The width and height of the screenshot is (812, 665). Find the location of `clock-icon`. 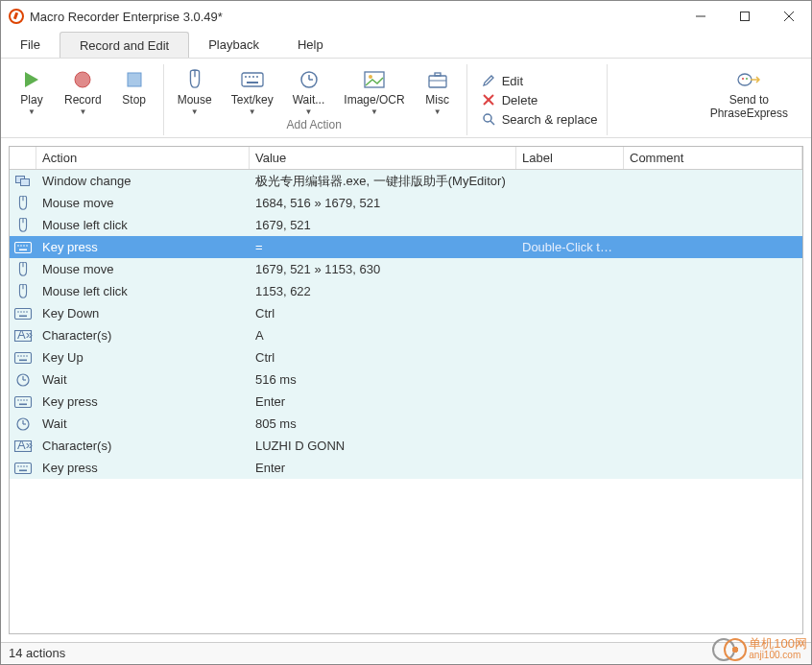

clock-icon is located at coordinates (309, 80).